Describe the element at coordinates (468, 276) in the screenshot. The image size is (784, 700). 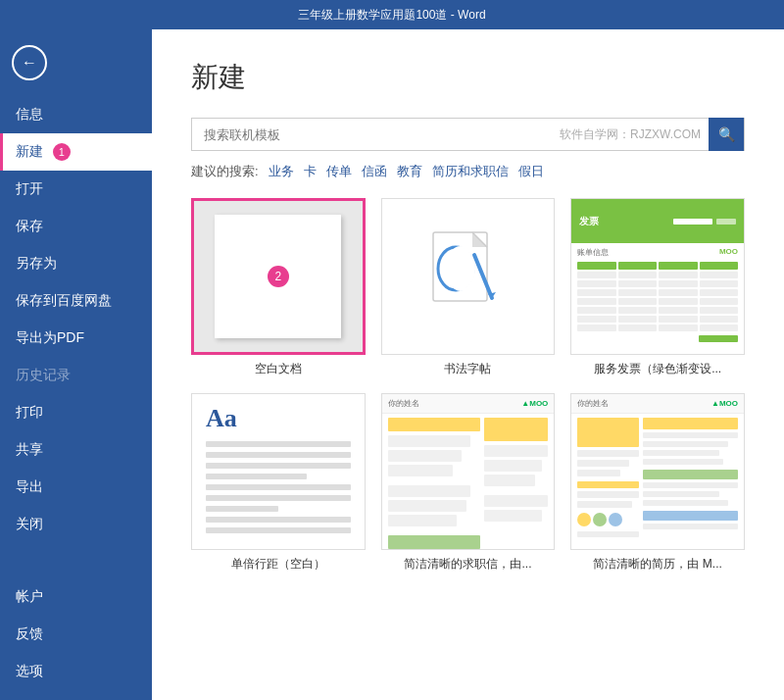
I see `template-thumb-calligraphy` at that location.